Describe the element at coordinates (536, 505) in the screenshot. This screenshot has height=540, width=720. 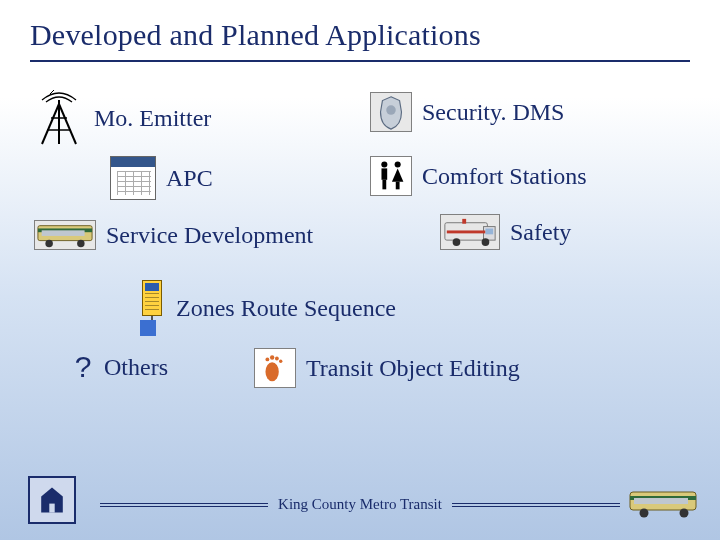
I see `footer-rule-right` at that location.